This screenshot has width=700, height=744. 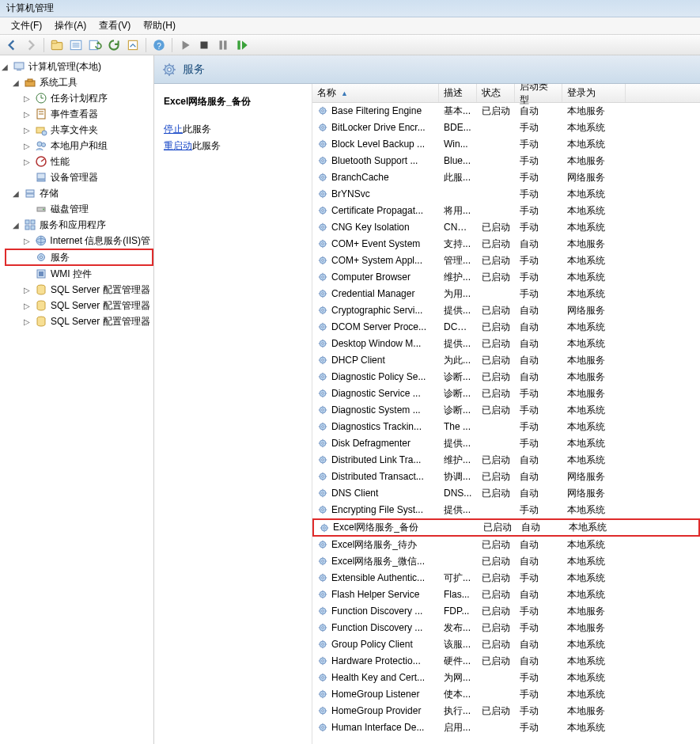 What do you see at coordinates (496, 611) in the screenshot?
I see `service-status: 已启动` at bounding box center [496, 611].